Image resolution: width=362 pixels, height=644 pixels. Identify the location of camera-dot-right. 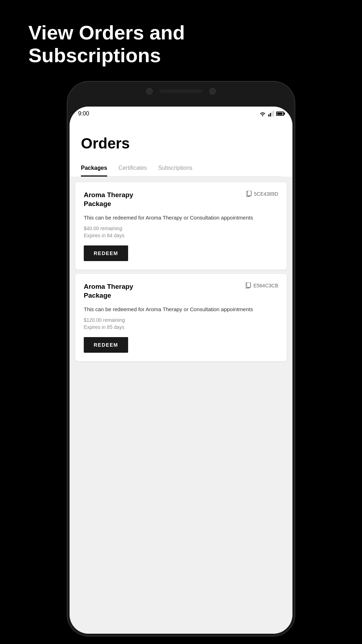
(213, 91).